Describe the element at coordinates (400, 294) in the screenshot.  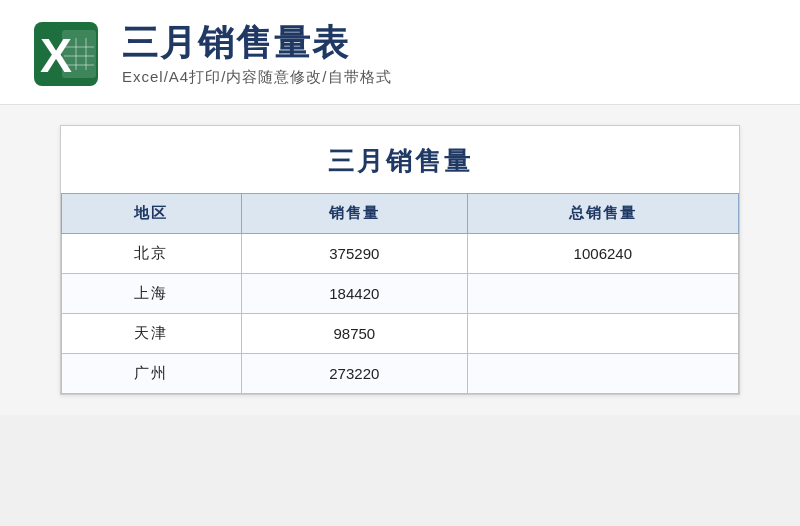
I see `table-row: 上海184420` at that location.